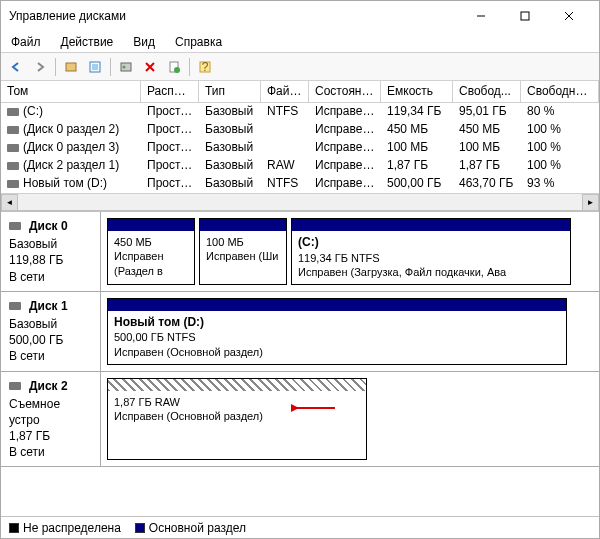 The height and width of the screenshot is (539, 600). What do you see at coordinates (144, 42) in the screenshot?
I see `menu-view: Вид` at bounding box center [144, 42].